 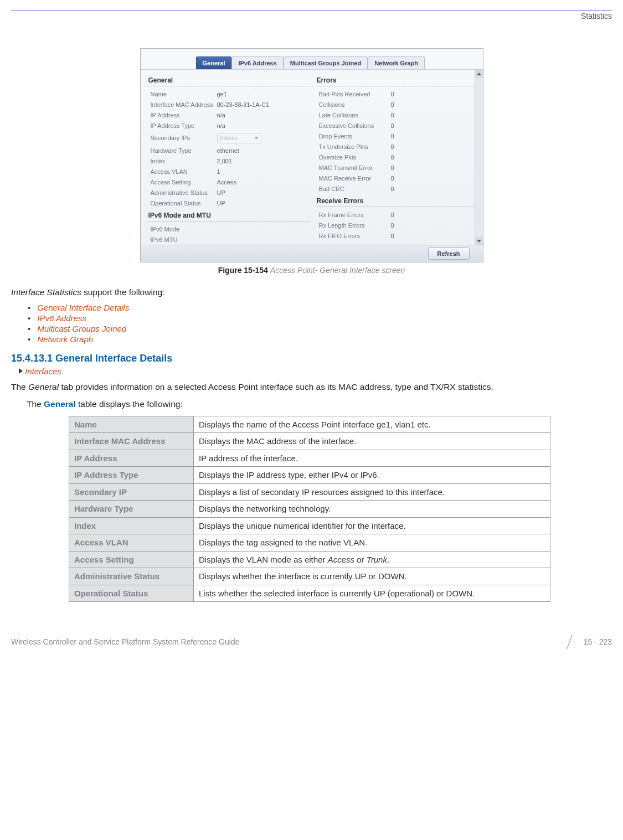 What do you see at coordinates (132, 442) in the screenshot?
I see `cell-label: Interface MAC Address` at bounding box center [132, 442].